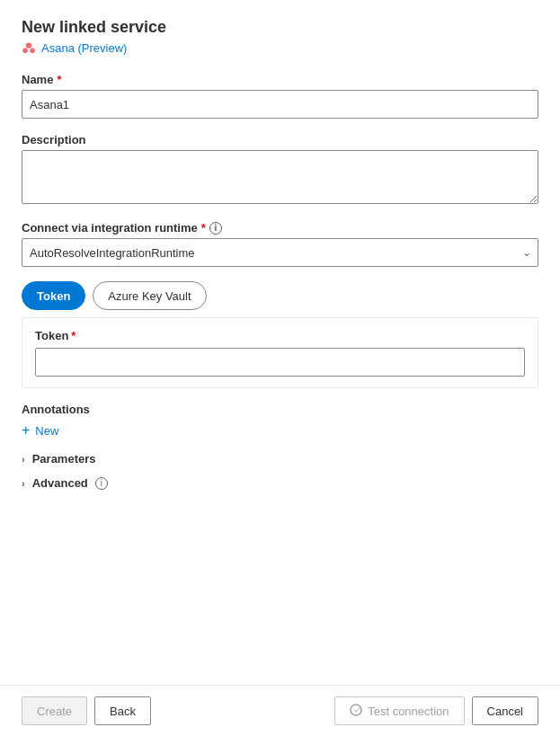 The image size is (560, 736). I want to click on auth-tab-group: Token Azure Key Vault, so click(280, 296).